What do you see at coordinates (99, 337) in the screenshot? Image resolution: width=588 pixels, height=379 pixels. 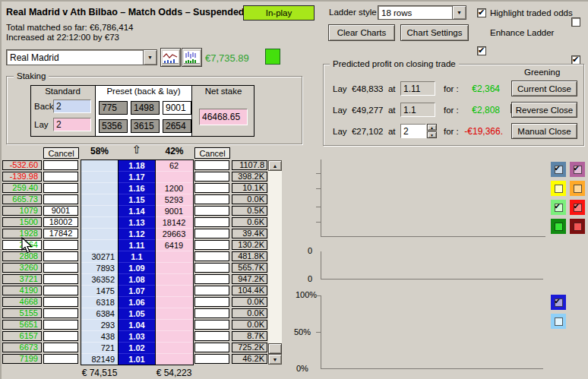 I see `back-amount-cell: 438` at bounding box center [99, 337].